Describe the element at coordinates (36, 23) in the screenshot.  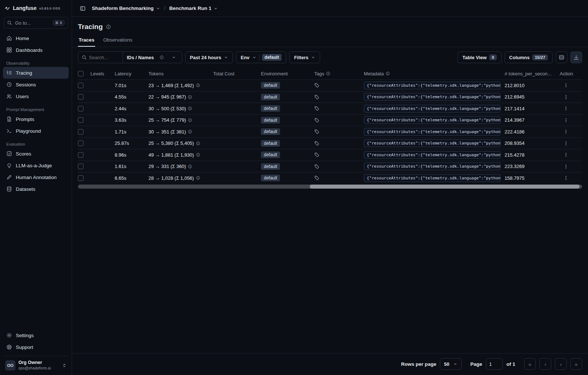
I see `goto-search: Go to... ⌘ K` at that location.